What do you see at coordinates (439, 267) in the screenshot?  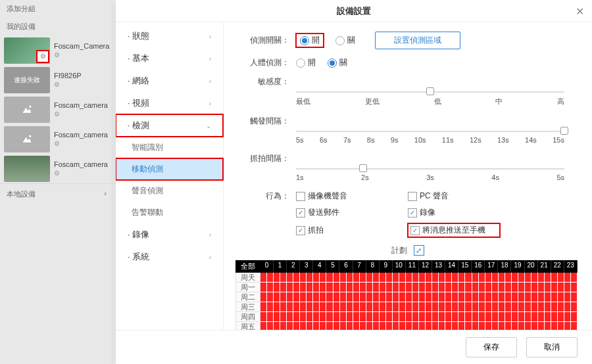 I see `hour-header-cell: 13` at bounding box center [439, 267].